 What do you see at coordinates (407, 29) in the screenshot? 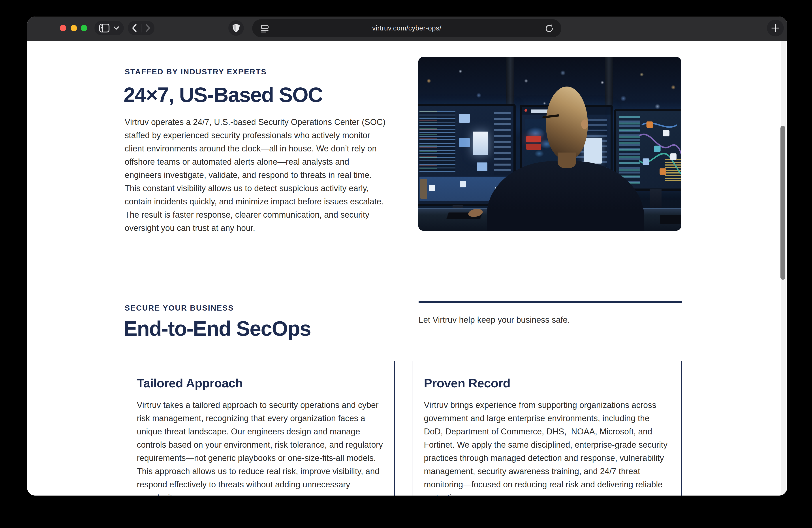
I see `browser-titlebar: virtruv.com/cyber-ops/` at bounding box center [407, 29].